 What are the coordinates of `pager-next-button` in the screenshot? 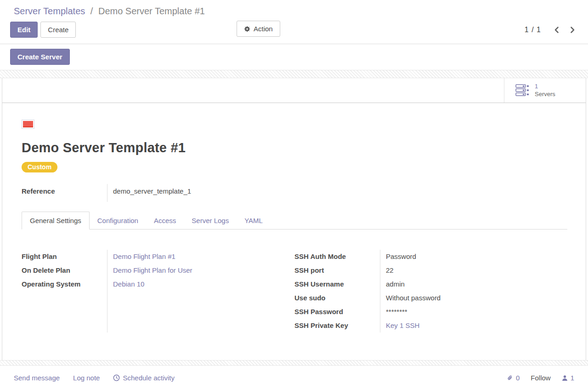 It's located at (572, 30).